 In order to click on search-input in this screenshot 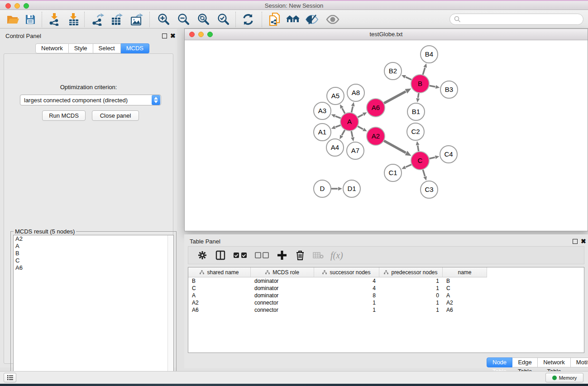, I will do `click(516, 19)`.